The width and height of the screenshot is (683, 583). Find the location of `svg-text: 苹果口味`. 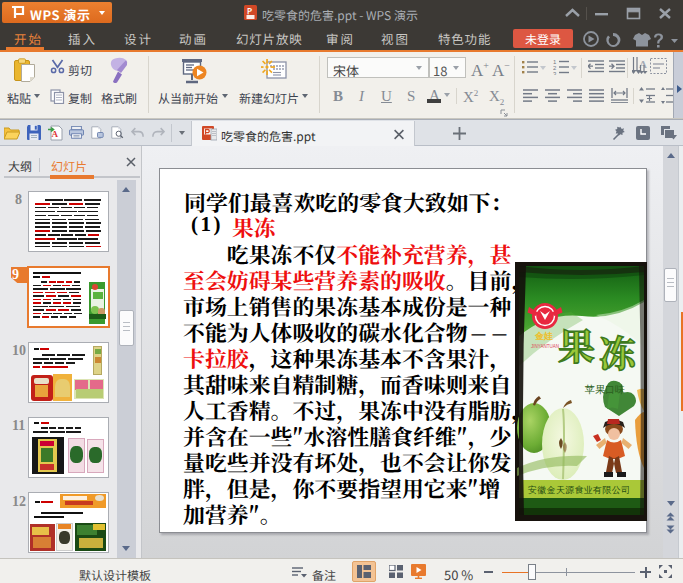

svg-text: 苹果口味 is located at coordinates (604, 388).